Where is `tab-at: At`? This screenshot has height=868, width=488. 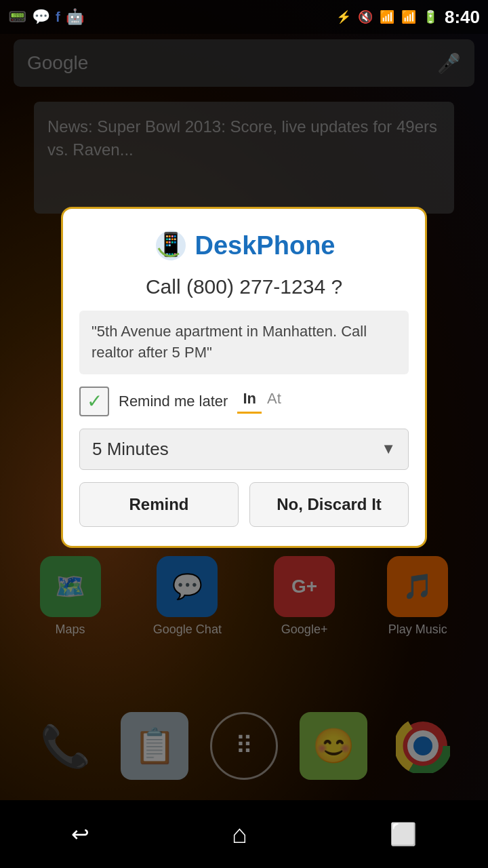 tab-at: At is located at coordinates (274, 401).